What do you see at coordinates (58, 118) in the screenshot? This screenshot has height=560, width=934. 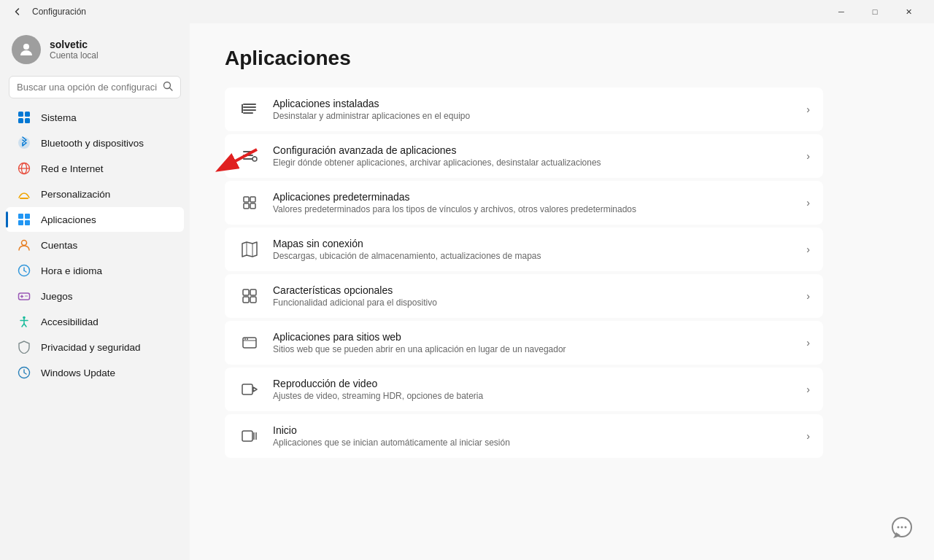 I see `sidebar-item-label: Sistema` at bounding box center [58, 118].